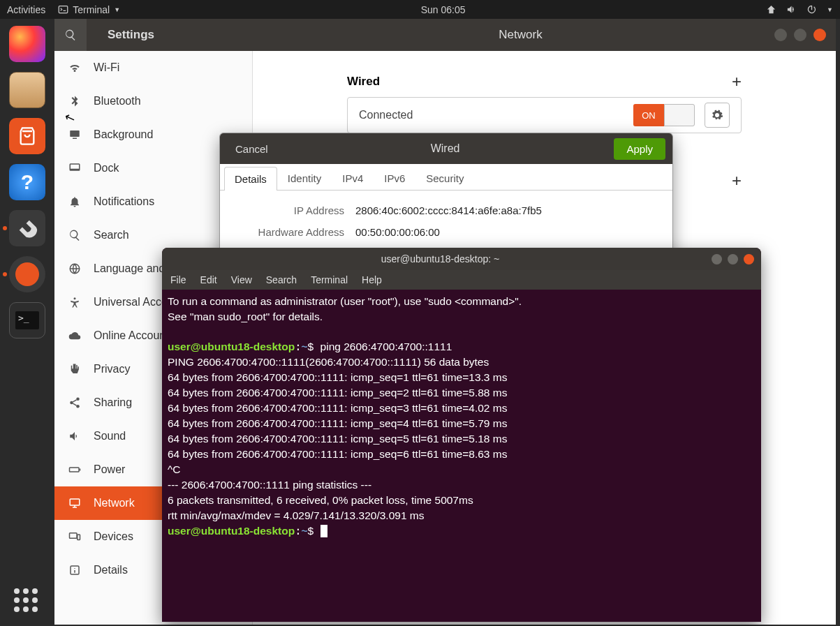  What do you see at coordinates (811, 10) in the screenshot?
I see `power-icon` at bounding box center [811, 10].